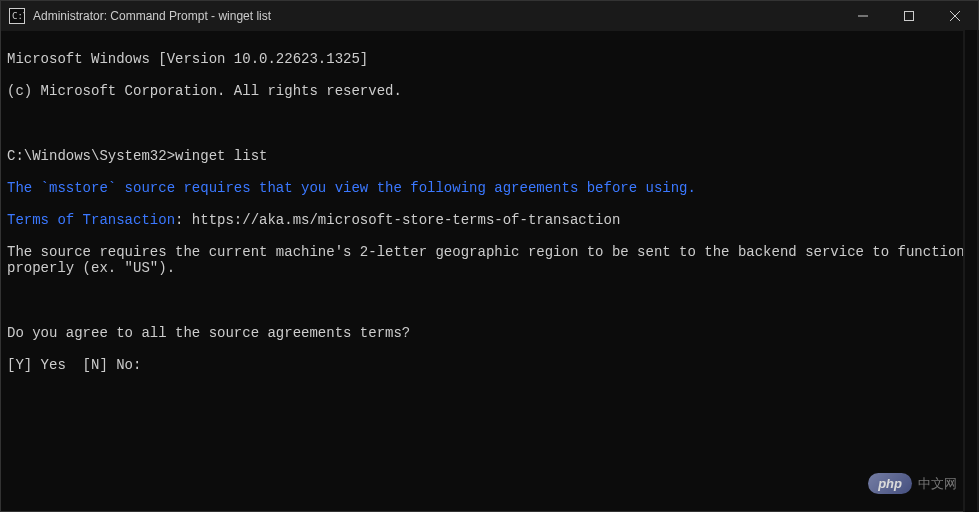 The width and height of the screenshot is (979, 512). Describe the element at coordinates (909, 16) in the screenshot. I see `maximize-button` at that location.